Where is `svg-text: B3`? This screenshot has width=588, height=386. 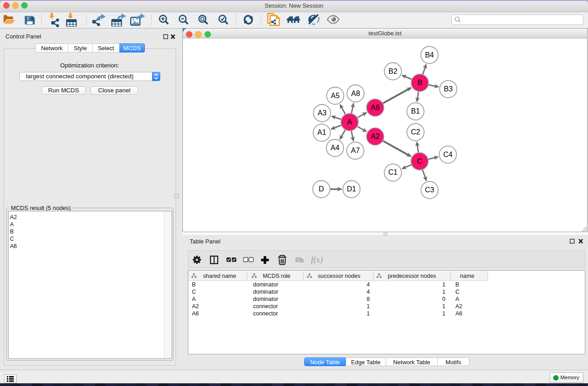
svg-text: B3 is located at coordinates (449, 89).